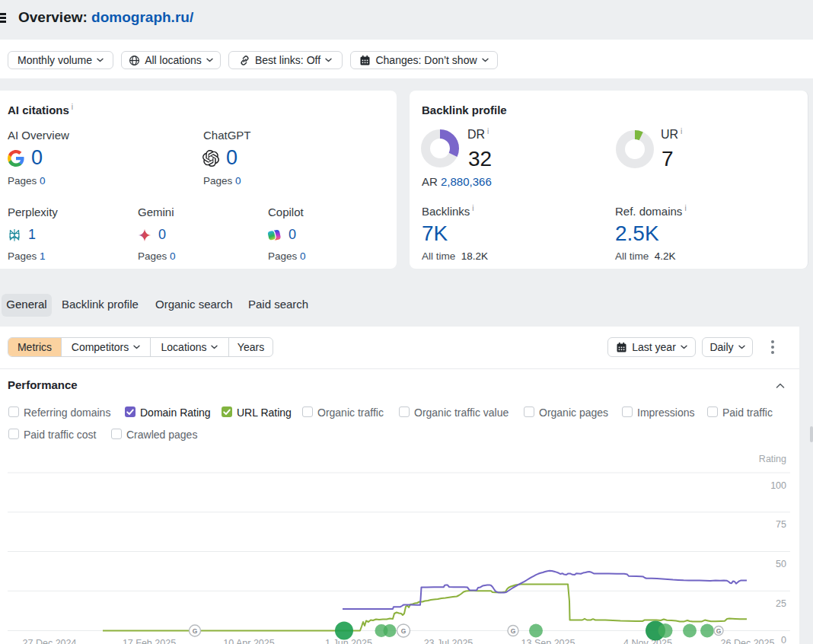 The height and width of the screenshot is (644, 813). I want to click on svg-text: 100, so click(778, 486).